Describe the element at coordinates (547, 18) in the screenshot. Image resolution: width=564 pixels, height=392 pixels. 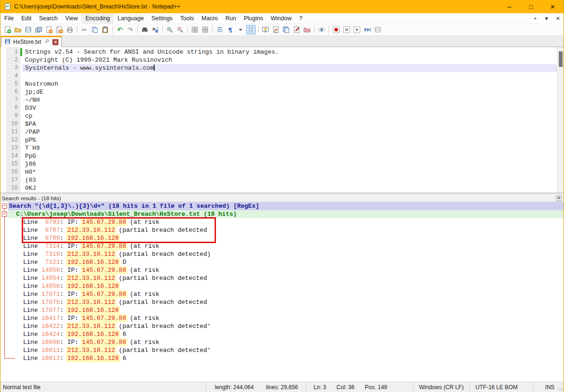
I see `tab-list-button: ▼` at that location.